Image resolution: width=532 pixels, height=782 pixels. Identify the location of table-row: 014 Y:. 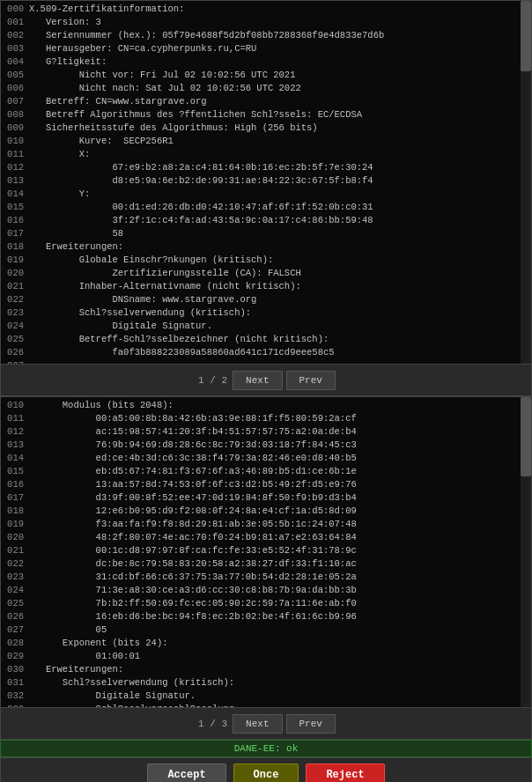
(266, 194).